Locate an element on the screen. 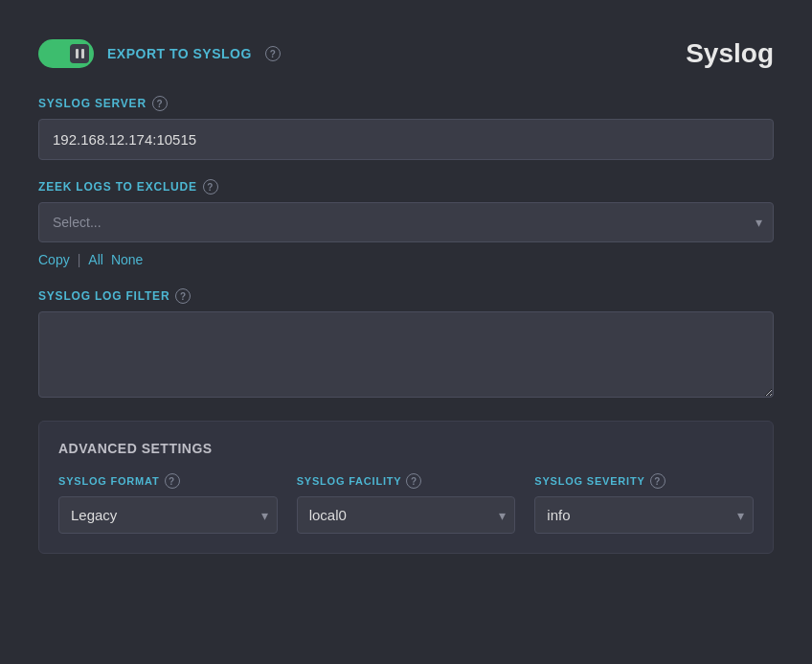 This screenshot has height=664, width=812. settings-grid: SYSLOG FORMAT ? Legacy RFC 5424 CEF ▾ SY… is located at coordinates (406, 504).